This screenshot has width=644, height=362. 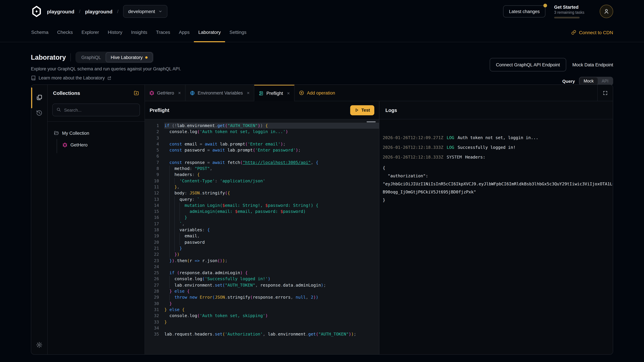 I want to click on target-selector: development, so click(x=145, y=11).